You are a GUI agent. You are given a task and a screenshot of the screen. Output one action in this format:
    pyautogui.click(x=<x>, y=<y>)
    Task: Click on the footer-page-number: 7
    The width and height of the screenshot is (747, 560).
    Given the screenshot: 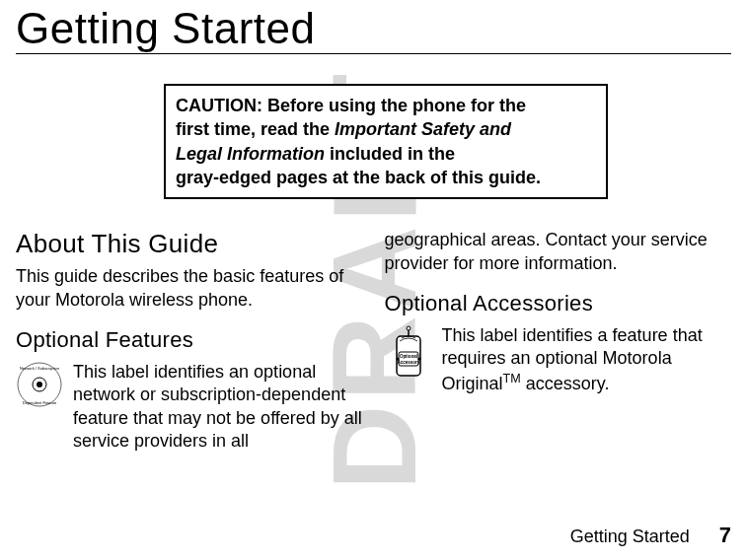 What is the action you would take?
    pyautogui.click(x=725, y=535)
    